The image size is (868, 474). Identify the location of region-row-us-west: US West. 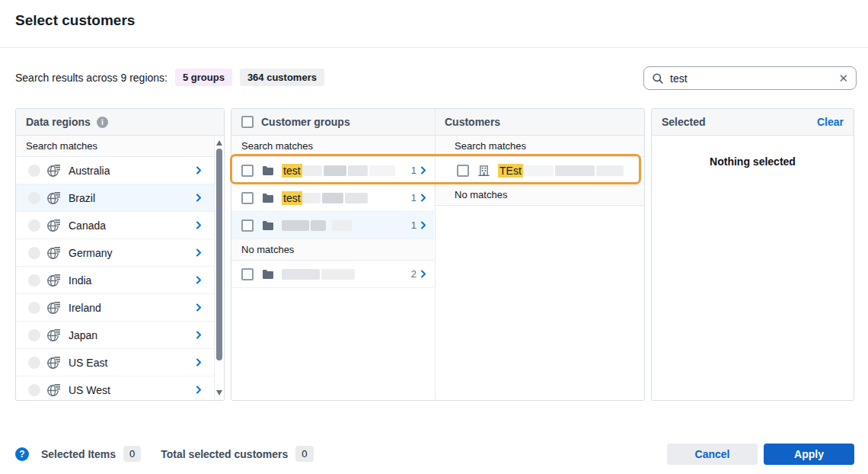
(115, 389).